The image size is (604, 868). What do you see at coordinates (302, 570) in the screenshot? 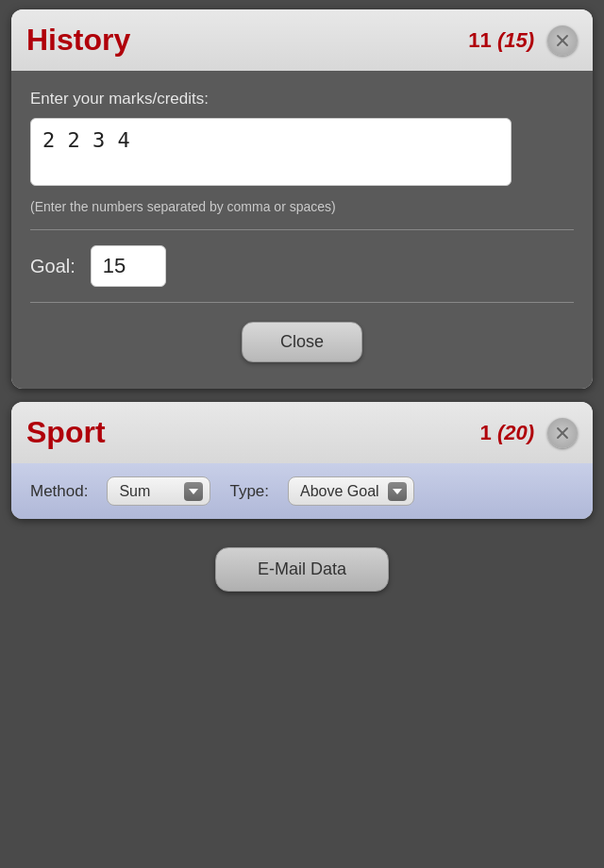
I see `email-data-button: E-Mail Data` at bounding box center [302, 570].